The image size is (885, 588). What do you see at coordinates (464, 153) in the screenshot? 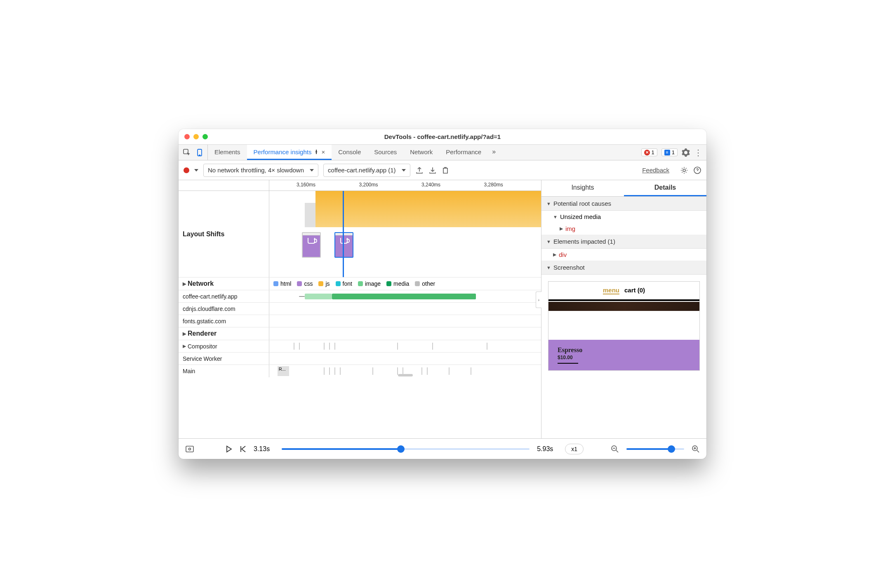
I see `tab-performance: Performance` at bounding box center [464, 153].